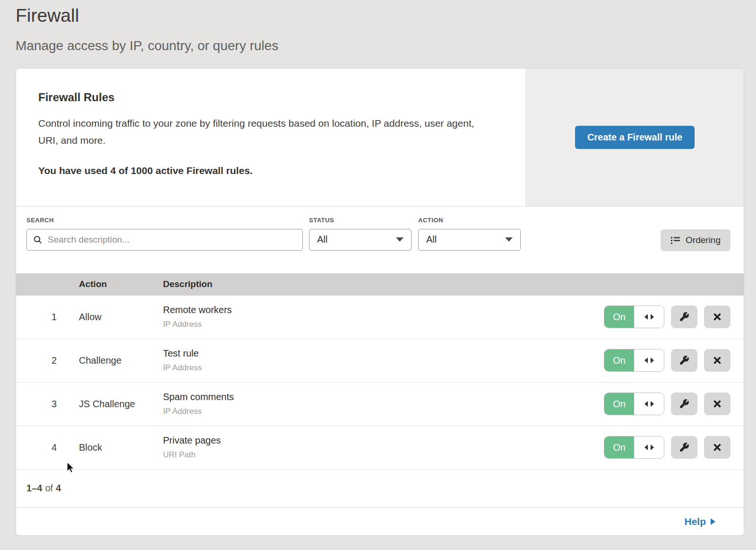  What do you see at coordinates (431, 239) in the screenshot?
I see `action-selected-value: All` at bounding box center [431, 239].